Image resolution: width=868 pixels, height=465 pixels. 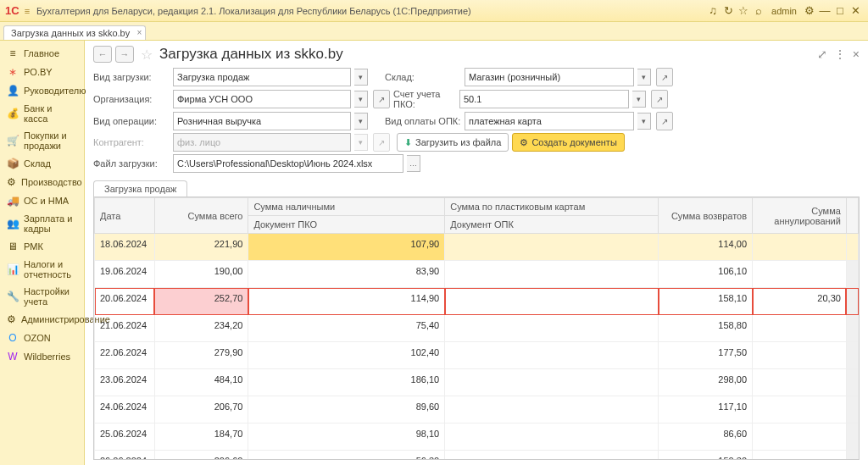 I want to click on col-cash-sub: Документ ПКО, so click(x=347, y=225).